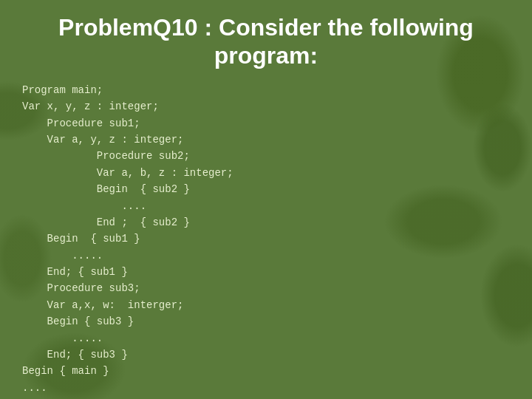  Describe the element at coordinates (270, 371) in the screenshot. I see `code-line: Begin { main }` at that location.